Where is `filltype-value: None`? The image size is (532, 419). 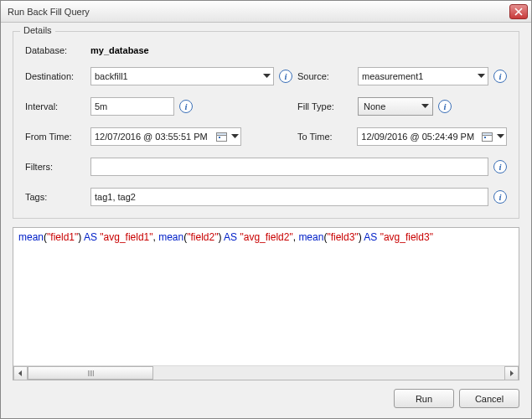
filltype-value: None is located at coordinates (374, 106).